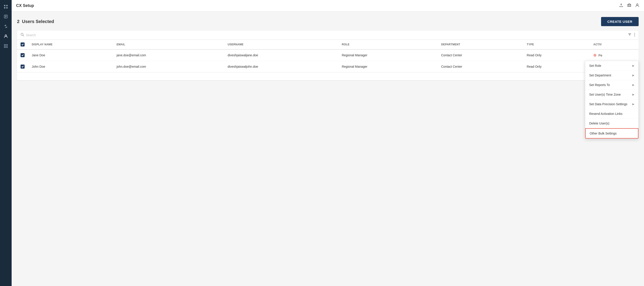  I want to click on menu-item-delete-users-label: Delete User(s), so click(599, 123).